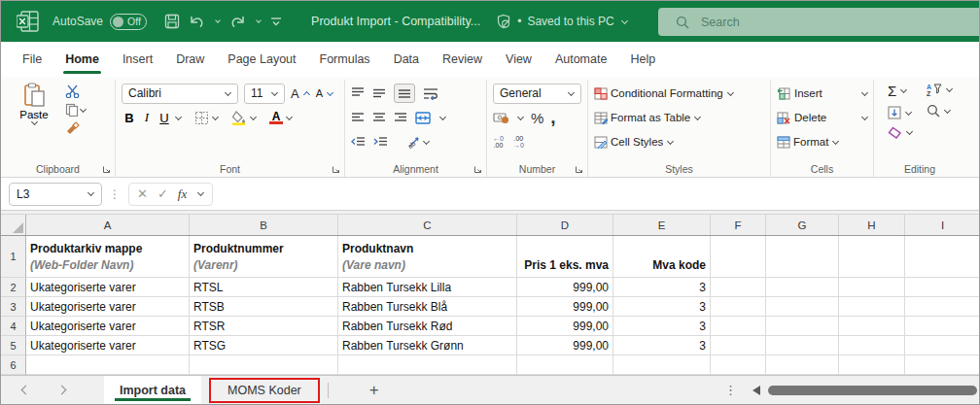 The width and height of the screenshot is (980, 405). I want to click on cell-C3: Rabben Tursekk Blå, so click(428, 307).